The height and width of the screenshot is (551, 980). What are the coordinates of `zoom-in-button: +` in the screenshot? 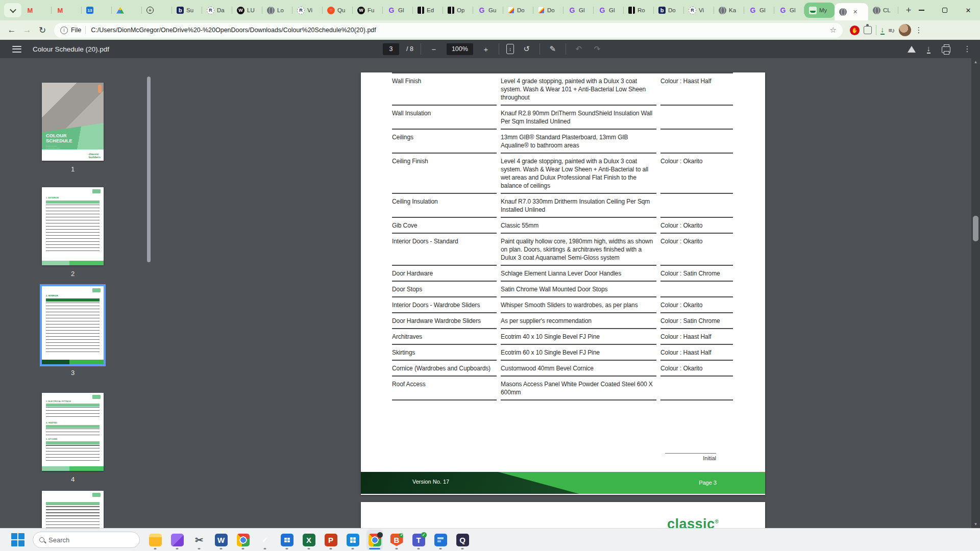 It's located at (486, 49).